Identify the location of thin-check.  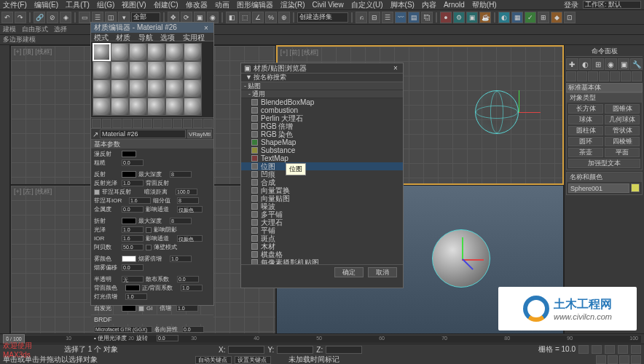
(149, 248).